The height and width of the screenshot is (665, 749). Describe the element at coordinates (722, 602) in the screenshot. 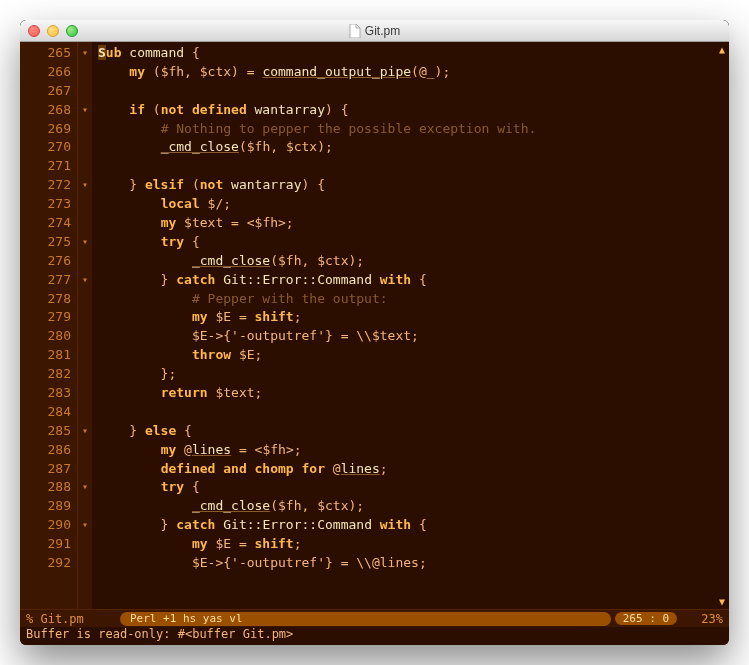

I see `scroll-down-icon: ▼` at that location.